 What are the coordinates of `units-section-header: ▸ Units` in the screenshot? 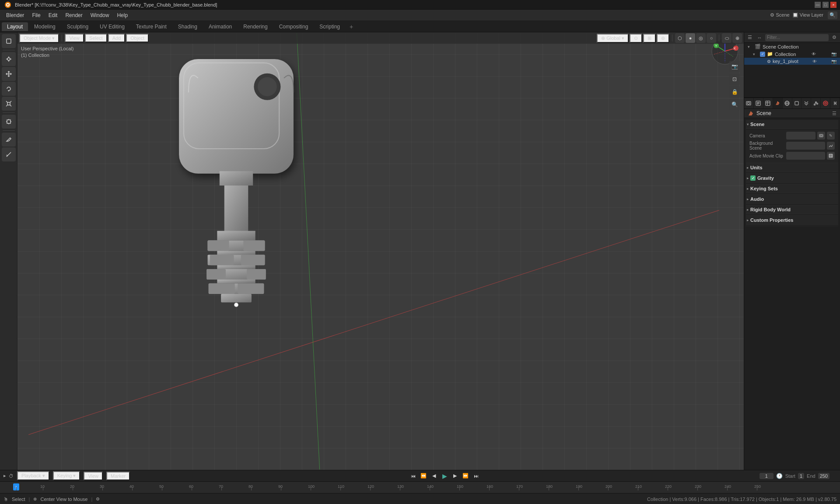 It's located at (792, 168).